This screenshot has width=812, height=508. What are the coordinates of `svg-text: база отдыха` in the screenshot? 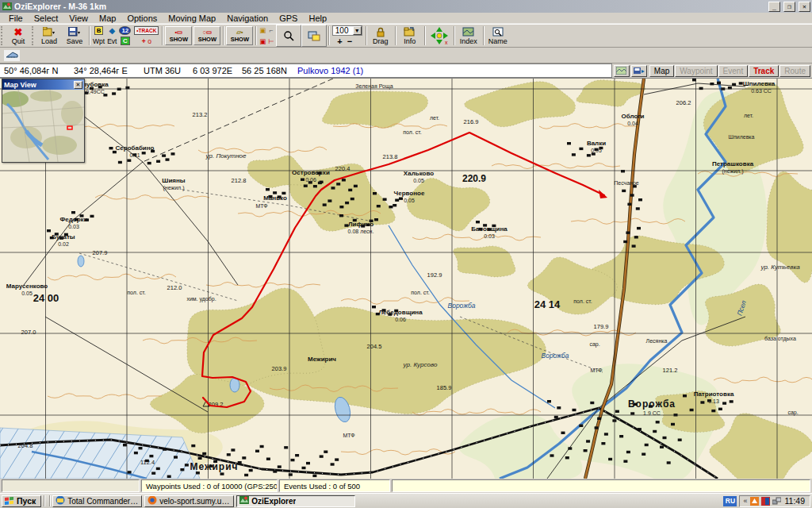 It's located at (780, 339).